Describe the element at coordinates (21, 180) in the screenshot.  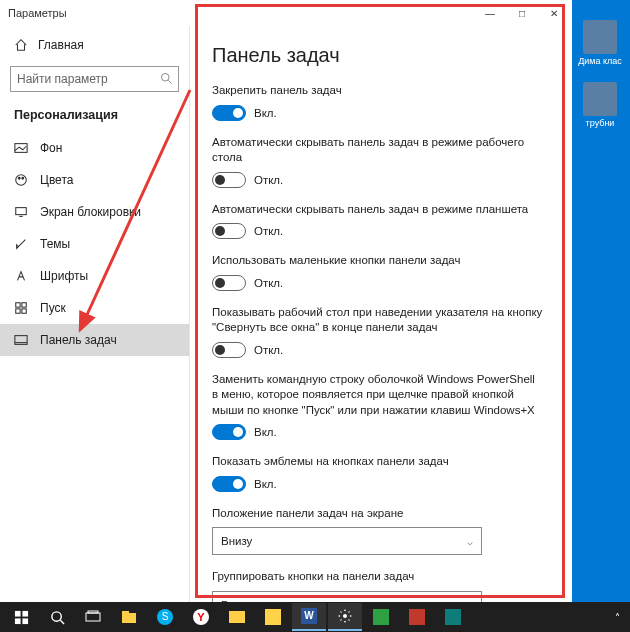
I see `palette-icon` at that location.